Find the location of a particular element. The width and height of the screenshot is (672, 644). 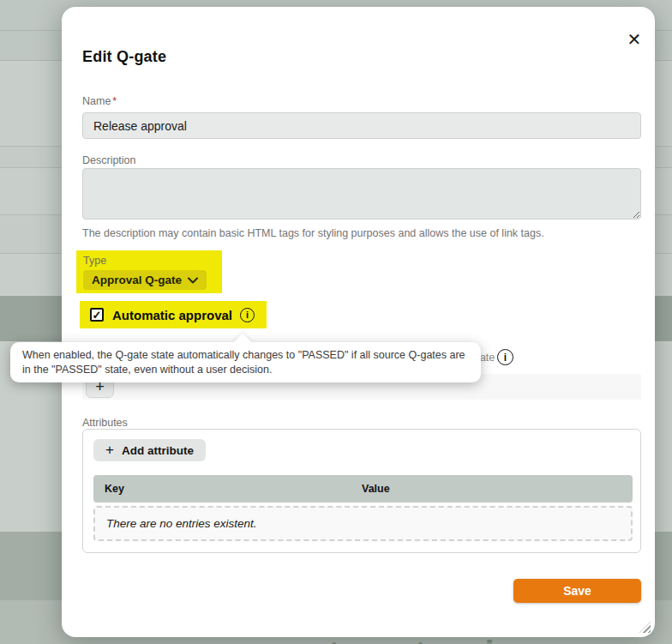

automatic-approval-label: Automatic approval is located at coordinates (172, 316).